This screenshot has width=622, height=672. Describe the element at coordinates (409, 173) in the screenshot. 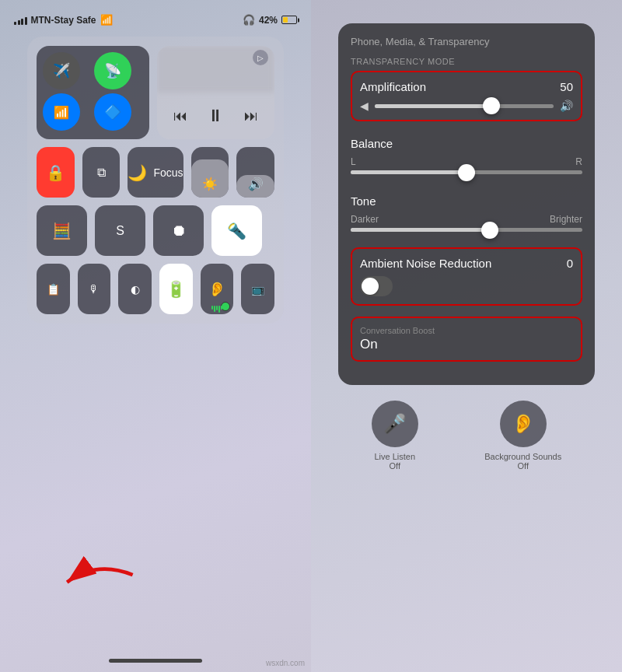

I see `balance-fill` at that location.